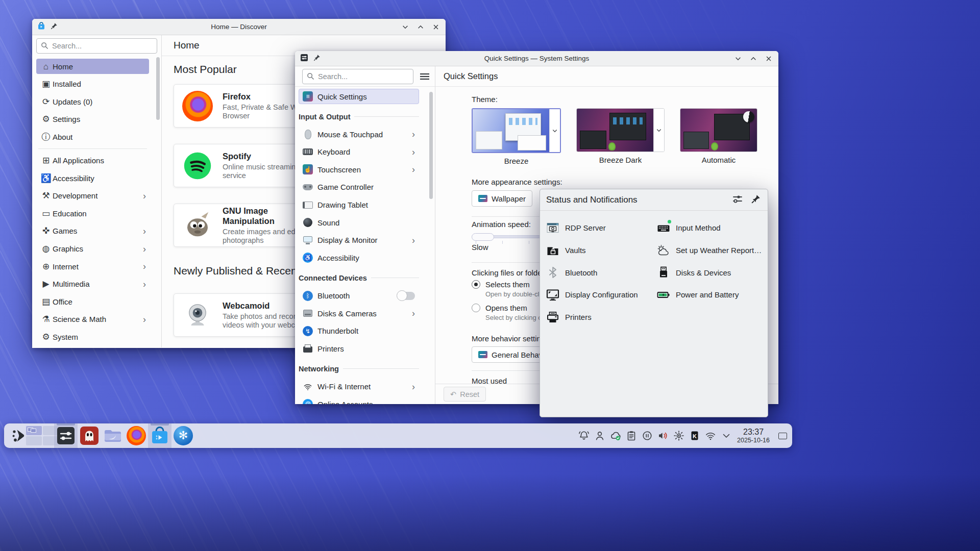  Describe the element at coordinates (517, 131) in the screenshot. I see `theme-card-breeze` at that location.